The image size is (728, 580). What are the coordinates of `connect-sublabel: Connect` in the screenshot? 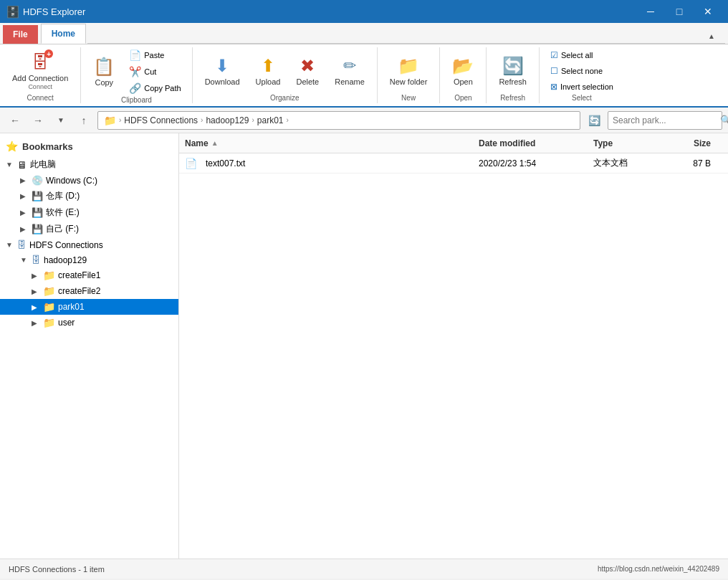 It's located at (40, 87).